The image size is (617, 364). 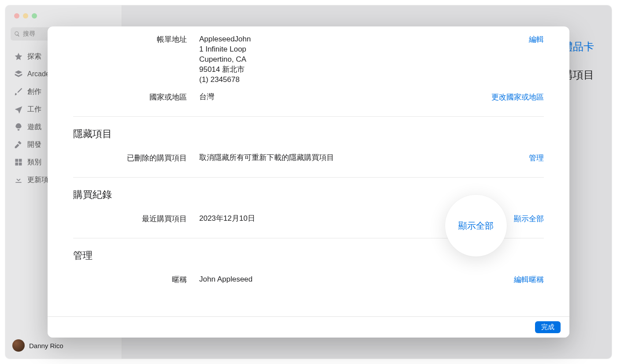 I want to click on sheet-footer: 完成, so click(x=308, y=327).